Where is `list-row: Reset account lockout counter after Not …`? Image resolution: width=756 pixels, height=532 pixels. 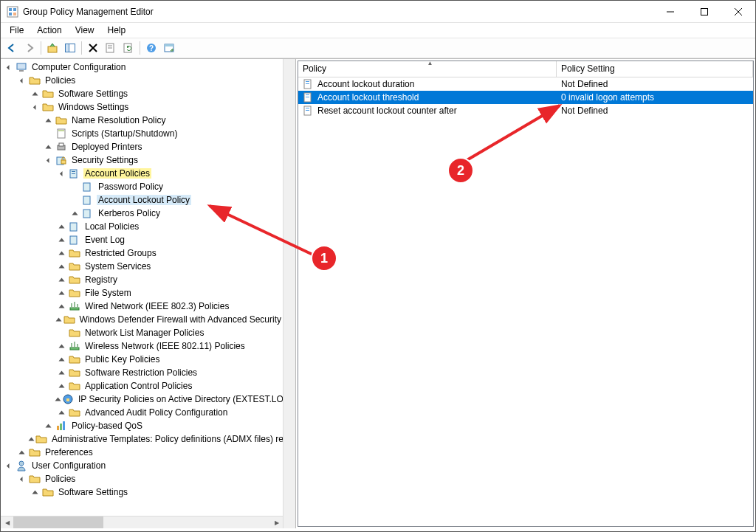
list-row: Reset account lockout counter after Not … is located at coordinates (526, 111).